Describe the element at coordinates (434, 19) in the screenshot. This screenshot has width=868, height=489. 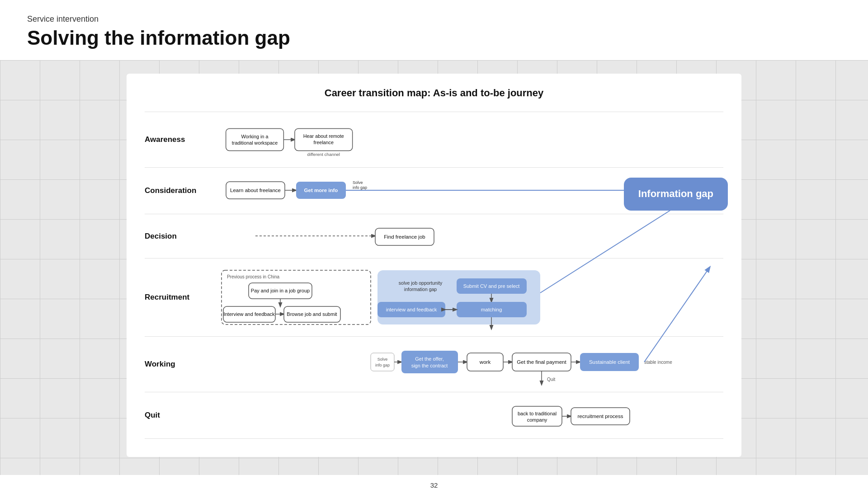
I see `subtitle: Service intervention` at that location.